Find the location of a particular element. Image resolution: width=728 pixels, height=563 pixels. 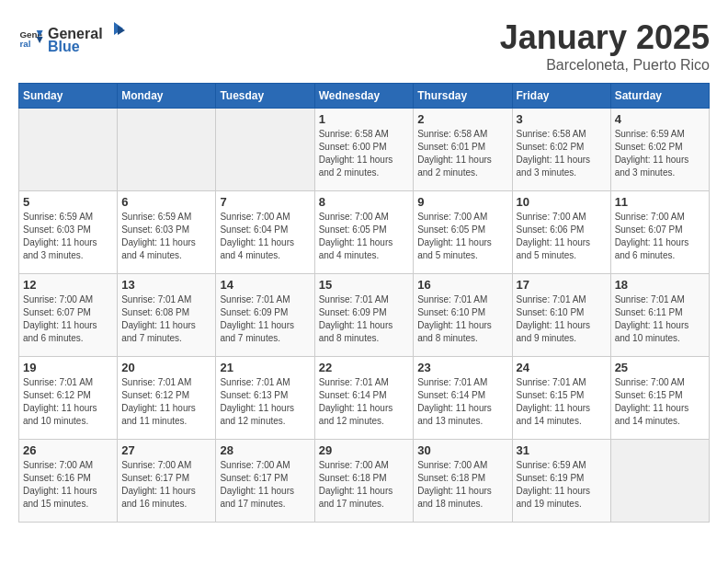

calendar-cell: 16Sunrise: 7:01 AM Sunset: 6:10 PM Dayli… is located at coordinates (463, 316).